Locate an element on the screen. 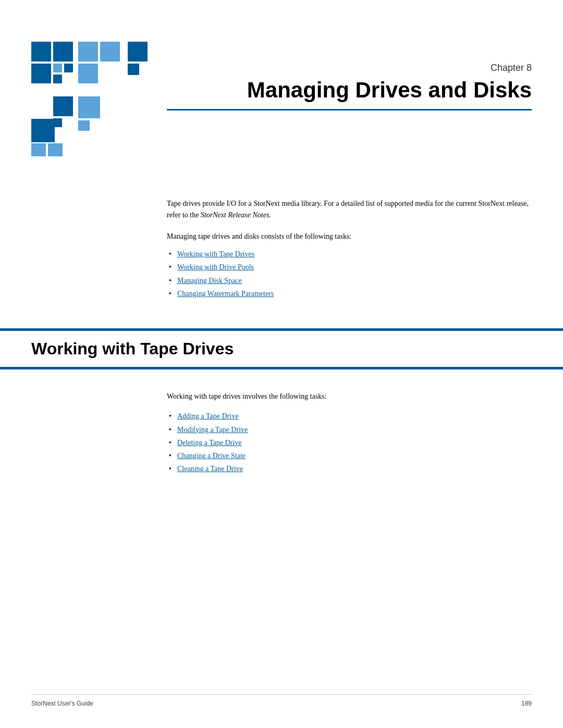 The image size is (563, 728). logo-area is located at coordinates (104, 99).